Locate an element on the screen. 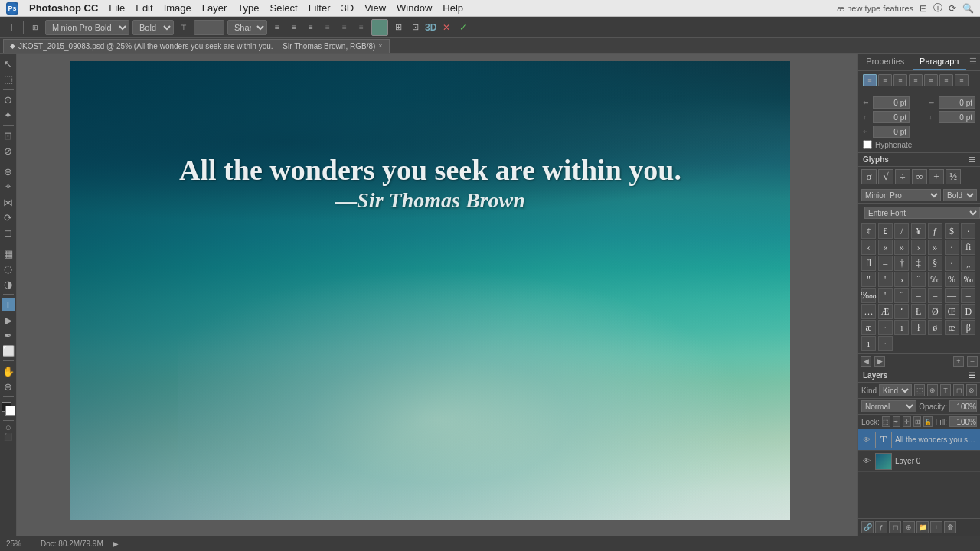 This screenshot has width=980, height=551. glyph-cell: % is located at coordinates (952, 279).